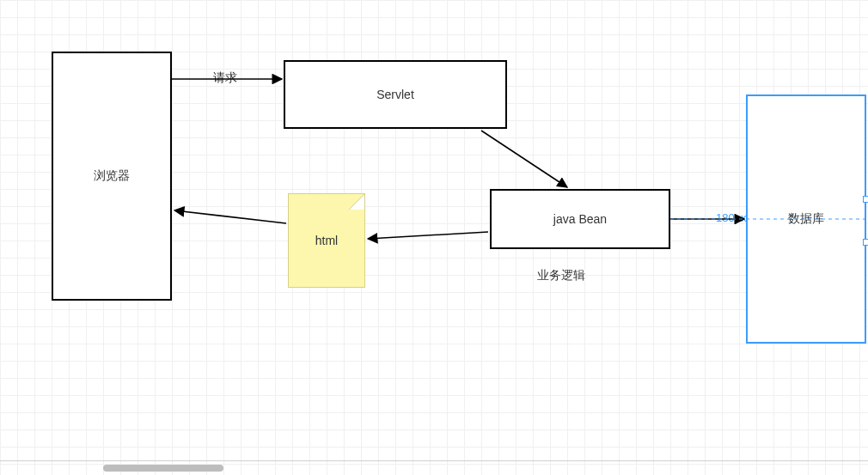 Image resolution: width=868 pixels, height=475 pixels. I want to click on node-html-label: html, so click(327, 241).